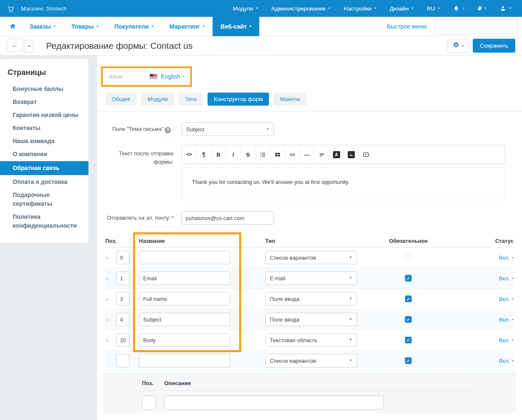  What do you see at coordinates (337, 154) in the screenshot?
I see `editor-text-color-button: A` at bounding box center [337, 154].